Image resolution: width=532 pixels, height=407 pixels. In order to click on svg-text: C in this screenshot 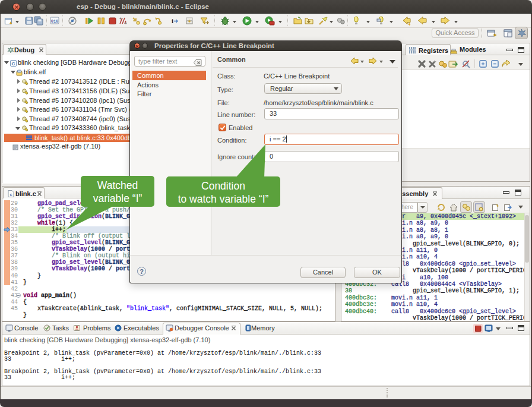, I will do `click(14, 64)`.